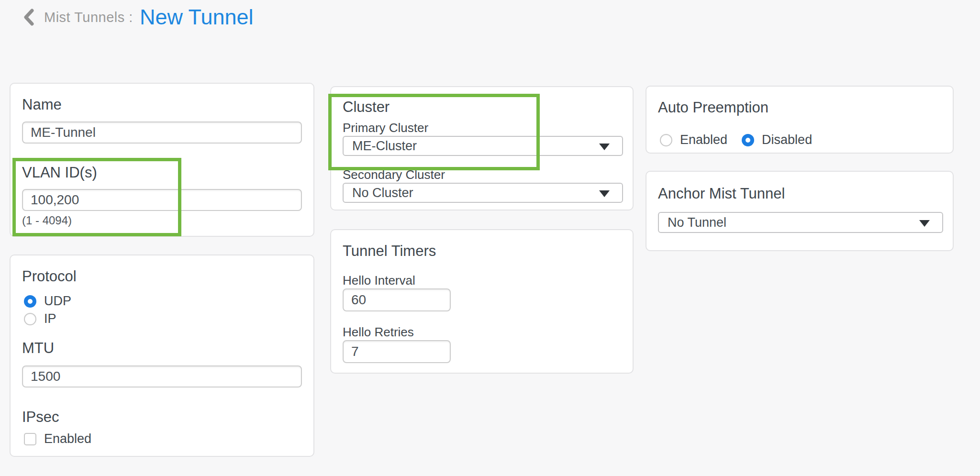 The width and height of the screenshot is (980, 476). Describe the element at coordinates (38, 348) in the screenshot. I see `mtu-heading: MTU` at that location.